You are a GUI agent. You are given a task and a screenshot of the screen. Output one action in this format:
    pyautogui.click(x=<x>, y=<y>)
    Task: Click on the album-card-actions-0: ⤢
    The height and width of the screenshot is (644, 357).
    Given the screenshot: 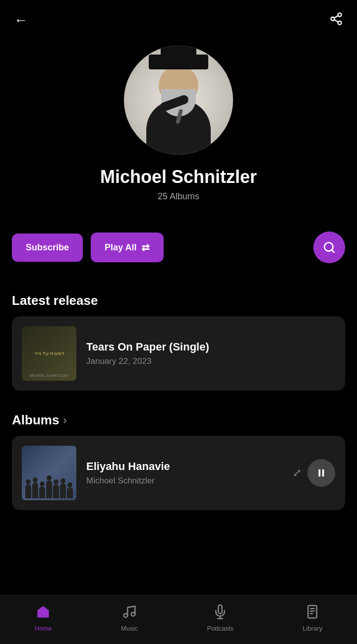 What is the action you would take?
    pyautogui.click(x=314, y=473)
    